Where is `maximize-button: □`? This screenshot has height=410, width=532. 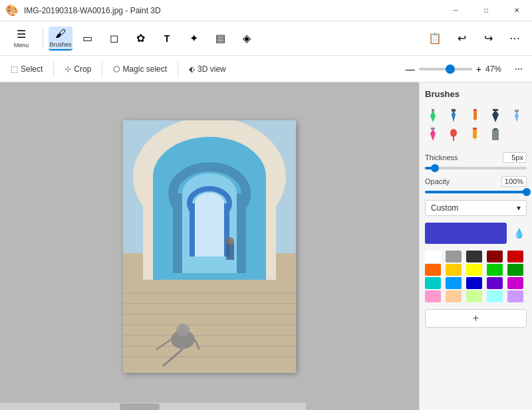 maximize-button: □ is located at coordinates (486, 11).